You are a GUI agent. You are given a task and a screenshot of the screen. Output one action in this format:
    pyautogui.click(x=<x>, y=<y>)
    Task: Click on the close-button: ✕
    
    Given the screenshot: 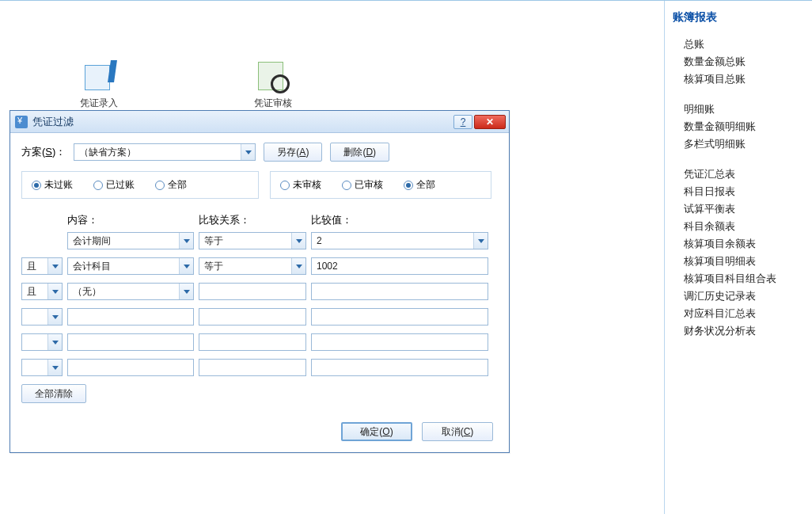 What is the action you would take?
    pyautogui.click(x=490, y=122)
    